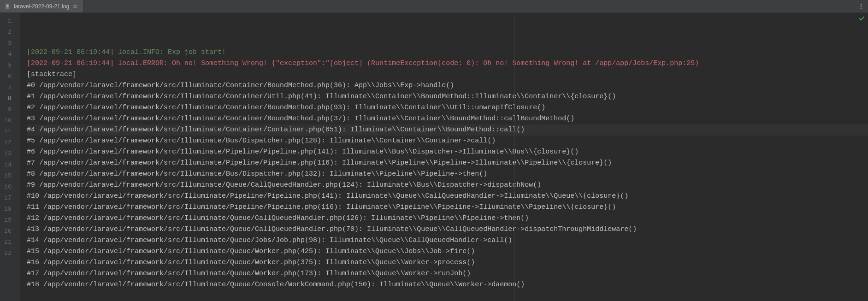 The width and height of the screenshot is (868, 301). What do you see at coordinates (447, 285) in the screenshot?
I see `code-line: #18 /app/vendor/laravel/framework/src/Il…` at bounding box center [447, 285].